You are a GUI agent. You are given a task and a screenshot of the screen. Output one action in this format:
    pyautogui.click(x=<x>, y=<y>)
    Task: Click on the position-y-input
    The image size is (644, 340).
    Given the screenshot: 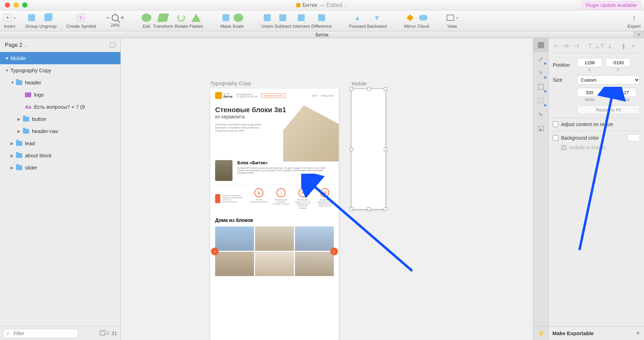 What is the action you would take?
    pyautogui.click(x=618, y=63)
    